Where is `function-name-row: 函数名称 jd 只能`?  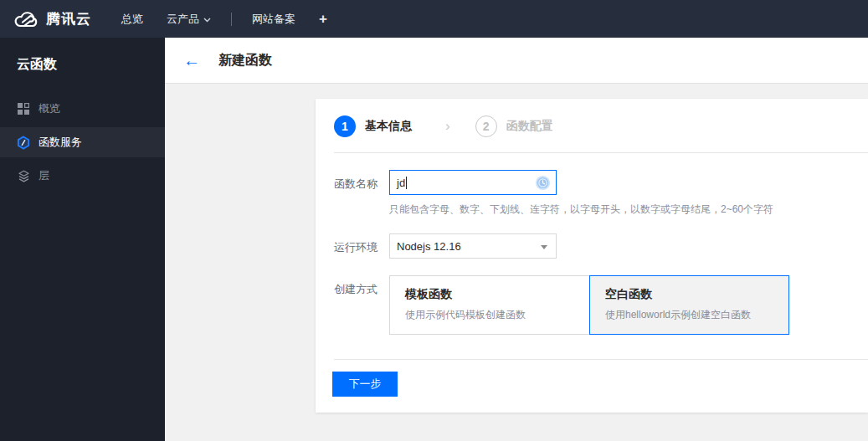 function-name-row: 函数名称 jd 只能 is located at coordinates (601, 193).